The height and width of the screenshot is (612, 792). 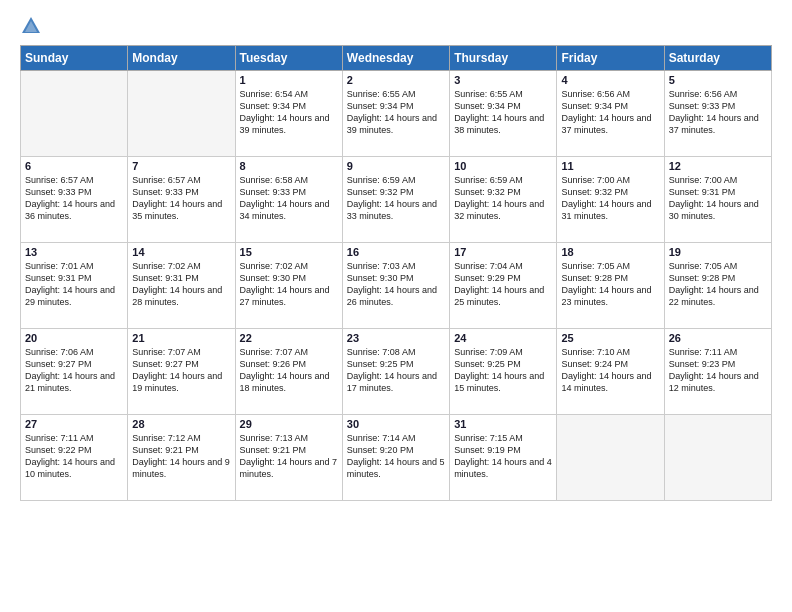 I want to click on cell-info: Sunrise: 7:03 AMSunset: 9:30 PMDaylight:…, so click(x=396, y=284).